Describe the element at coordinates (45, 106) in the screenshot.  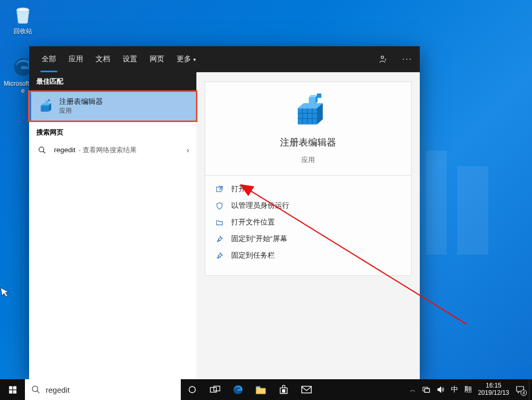
I see `regedit-icon` at that location.